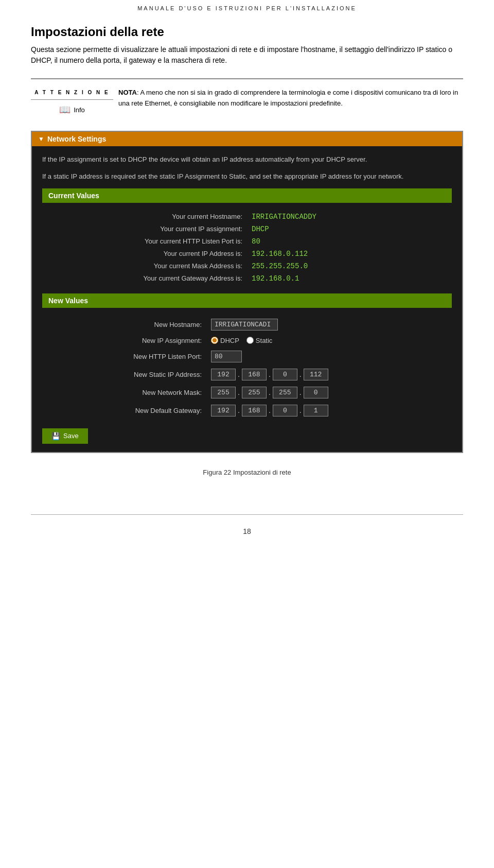 The height and width of the screenshot is (868, 494). I want to click on ip-assignment-group: DHCP Static, so click(329, 341).